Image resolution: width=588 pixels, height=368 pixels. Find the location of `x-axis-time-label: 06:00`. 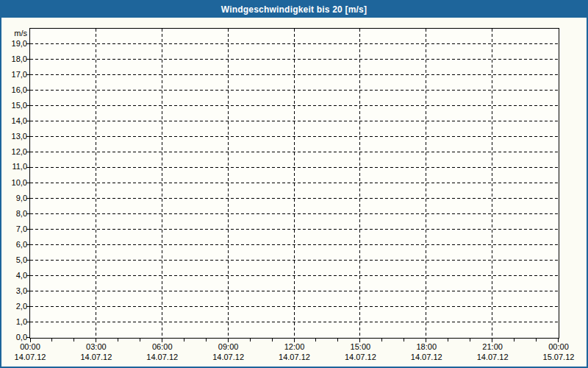

x-axis-time-label: 06:00 is located at coordinates (162, 347).